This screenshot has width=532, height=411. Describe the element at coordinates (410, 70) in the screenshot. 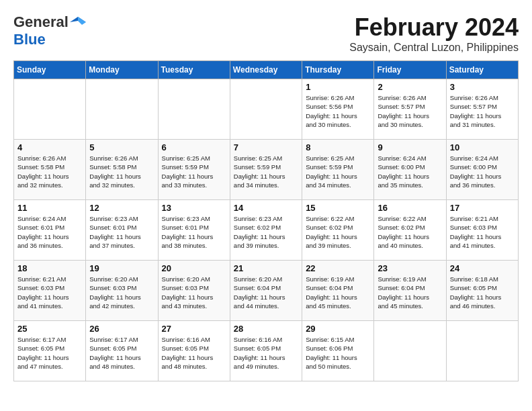

I see `calendar-header-friday: Friday` at that location.